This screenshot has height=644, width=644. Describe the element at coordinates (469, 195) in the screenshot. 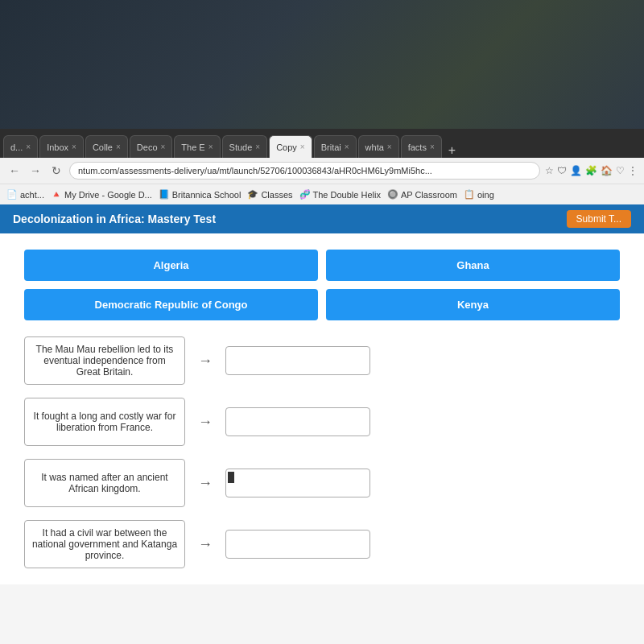

I see `oing-icon: 📋` at that location.